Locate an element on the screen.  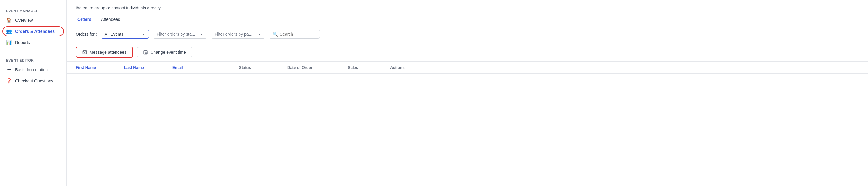
filters-row: Orders for : All Events ▼ Filter orders … is located at coordinates (467, 34).